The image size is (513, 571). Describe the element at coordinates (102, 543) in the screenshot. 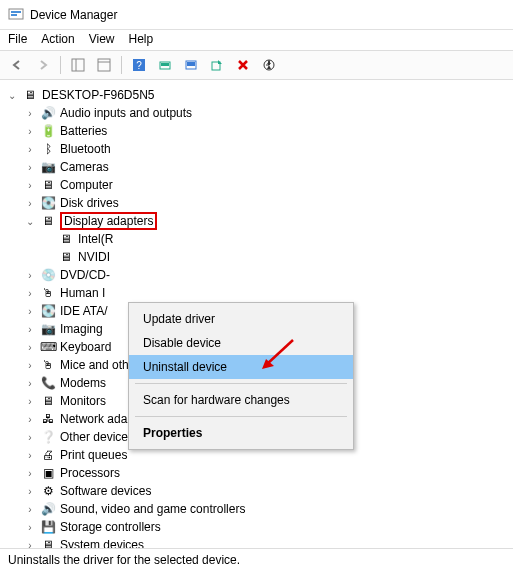

I see `tree-item-label: System devices` at that location.